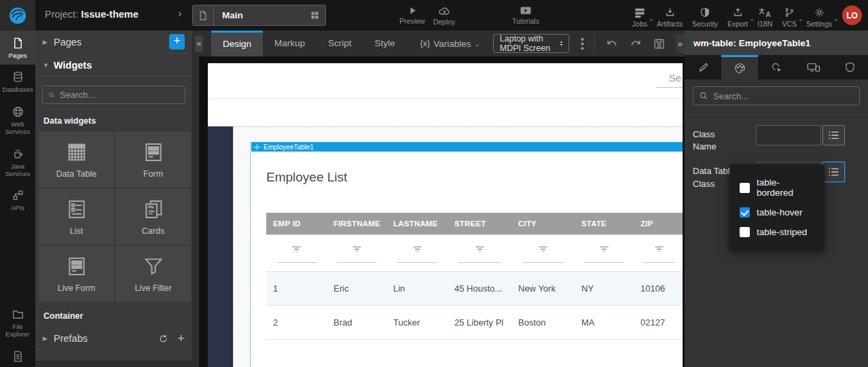 This screenshot has width=868, height=367. Describe the element at coordinates (417, 224) in the screenshot. I see `column-header: LASTNAME` at that location.